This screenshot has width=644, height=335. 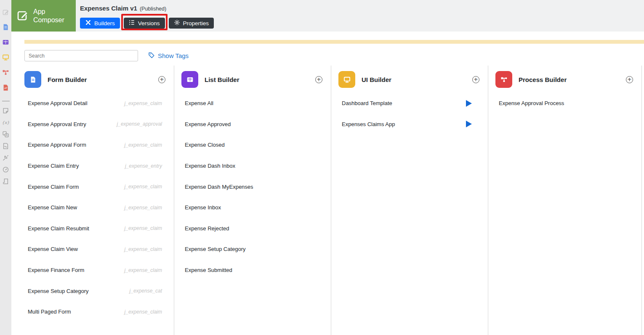 I want to click on sidebar-divider, so click(x=6, y=101).